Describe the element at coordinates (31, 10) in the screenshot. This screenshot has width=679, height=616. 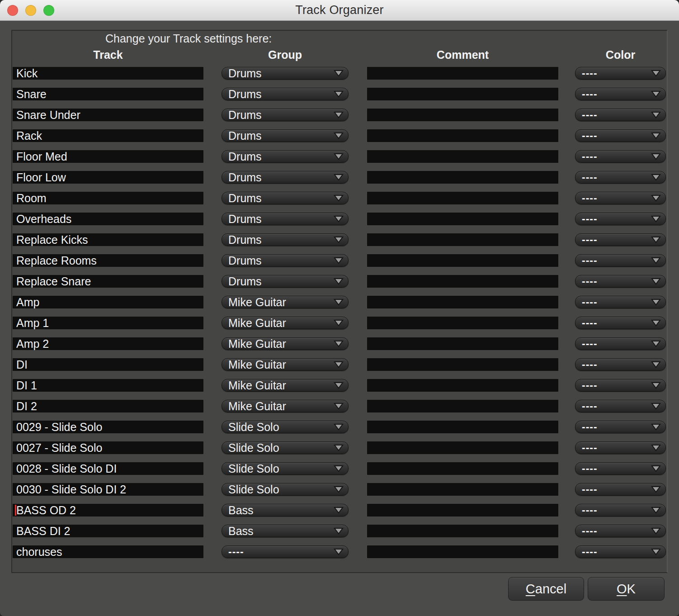
I see `minimize-button` at that location.